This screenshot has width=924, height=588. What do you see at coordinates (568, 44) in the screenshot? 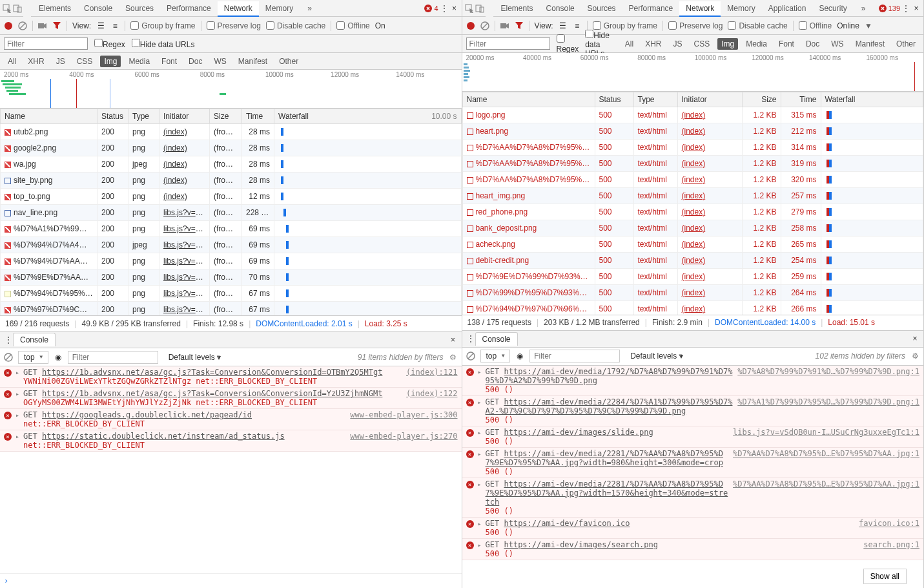
I see `regex-checkbox: Regex` at bounding box center [568, 44].